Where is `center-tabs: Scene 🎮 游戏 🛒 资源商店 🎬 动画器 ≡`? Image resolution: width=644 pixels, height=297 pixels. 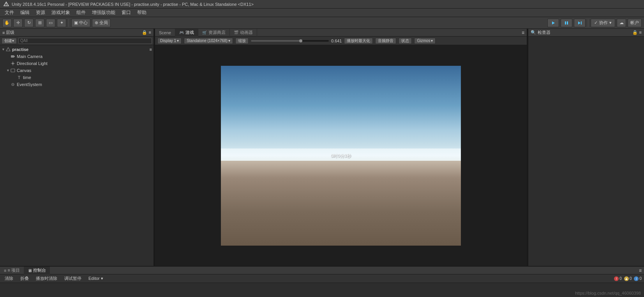
center-tabs: Scene 🎮 游戏 🛒 资源商店 🎬 动画器 ≡ is located at coordinates (341, 33).